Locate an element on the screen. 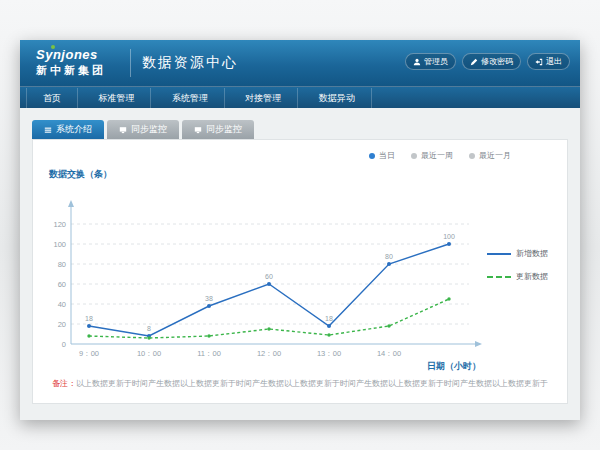 This screenshot has height=450, width=600. nav-item-interface-mgmt: 对接管理 is located at coordinates (264, 98).